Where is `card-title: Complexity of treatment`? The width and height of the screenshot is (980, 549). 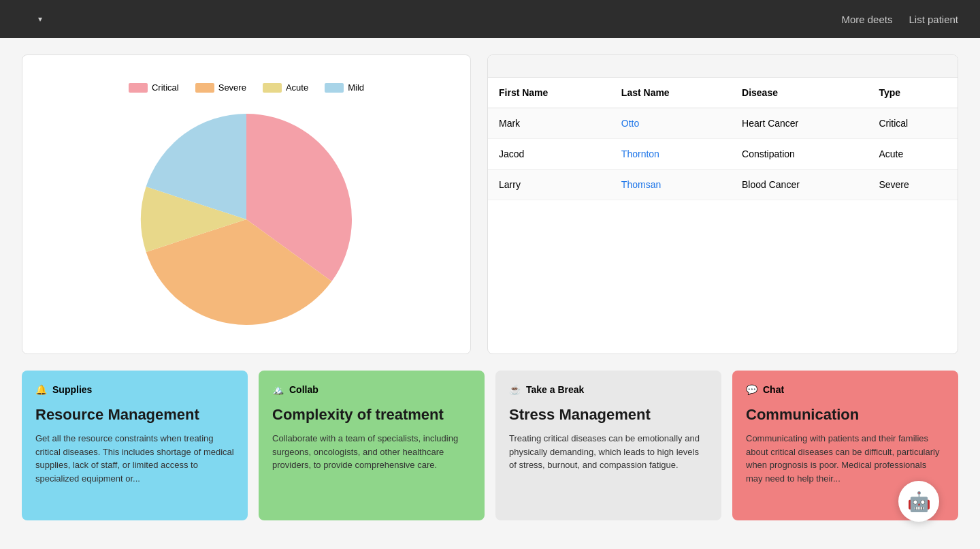
card-title: Complexity of treatment is located at coordinates (372, 415).